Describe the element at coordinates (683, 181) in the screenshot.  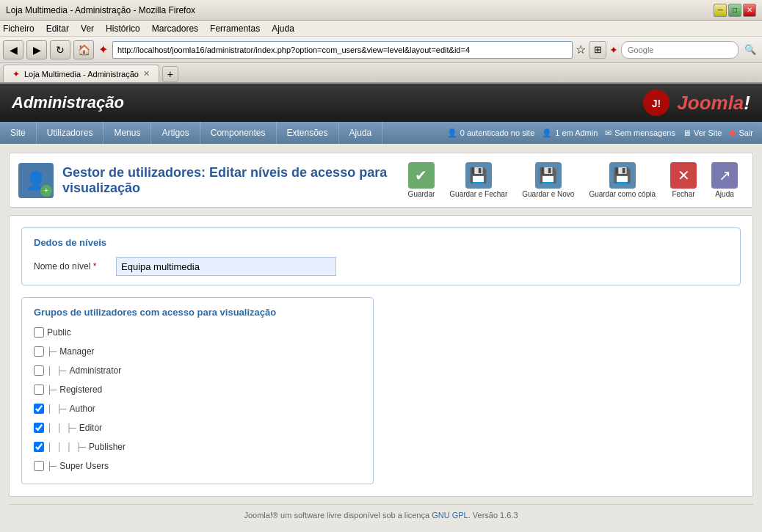
I see `close-button: ✕ Fechar` at that location.